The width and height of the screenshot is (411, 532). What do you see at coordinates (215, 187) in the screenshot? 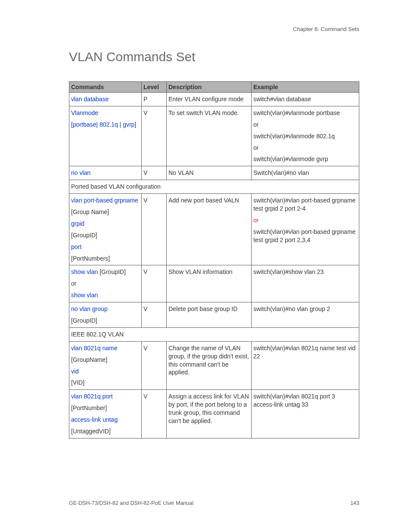
I see `section-cell: Ported based VLAN configuration` at bounding box center [215, 187].